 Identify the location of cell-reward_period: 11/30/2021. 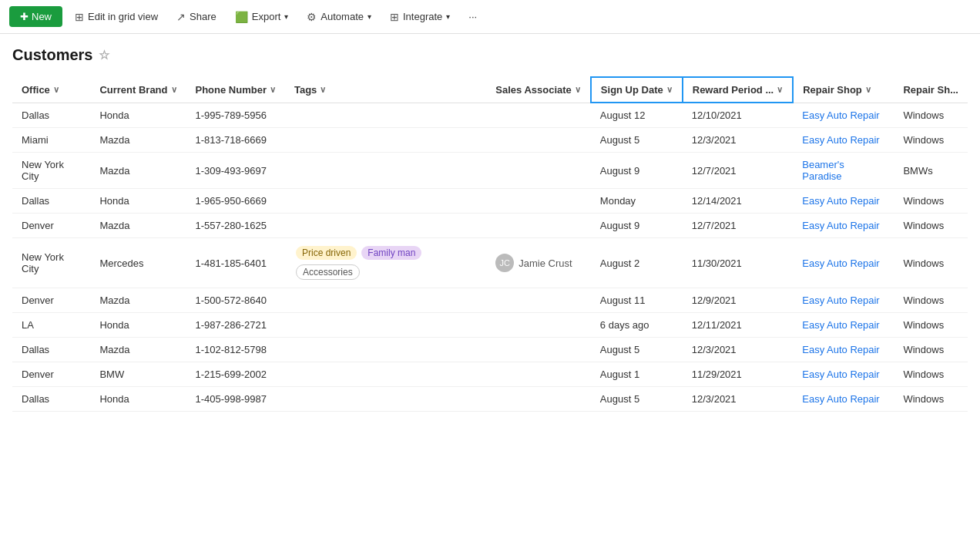
(738, 264).